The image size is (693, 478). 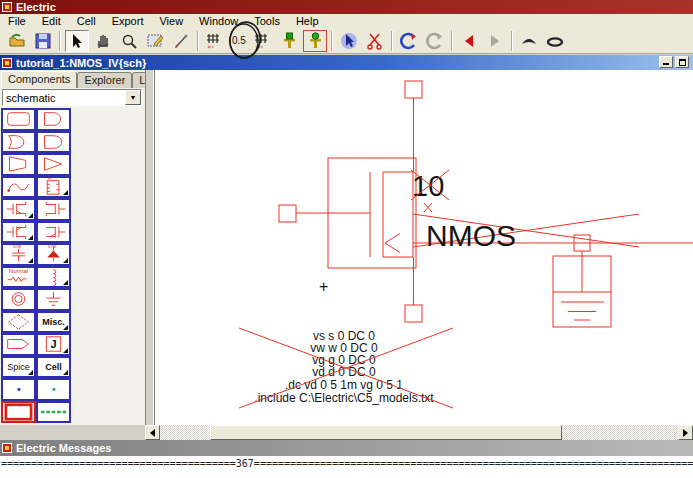 What do you see at coordinates (349, 41) in the screenshot?
I see `select-objects-button` at bounding box center [349, 41].